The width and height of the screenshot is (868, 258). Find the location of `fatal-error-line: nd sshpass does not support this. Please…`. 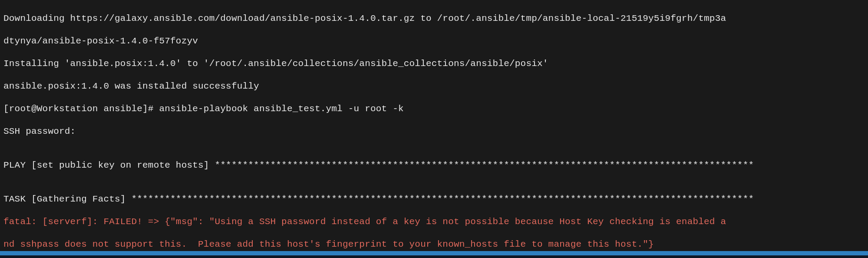

fatal-error-line: nd sshpass does not support this. Please… is located at coordinates (434, 245).